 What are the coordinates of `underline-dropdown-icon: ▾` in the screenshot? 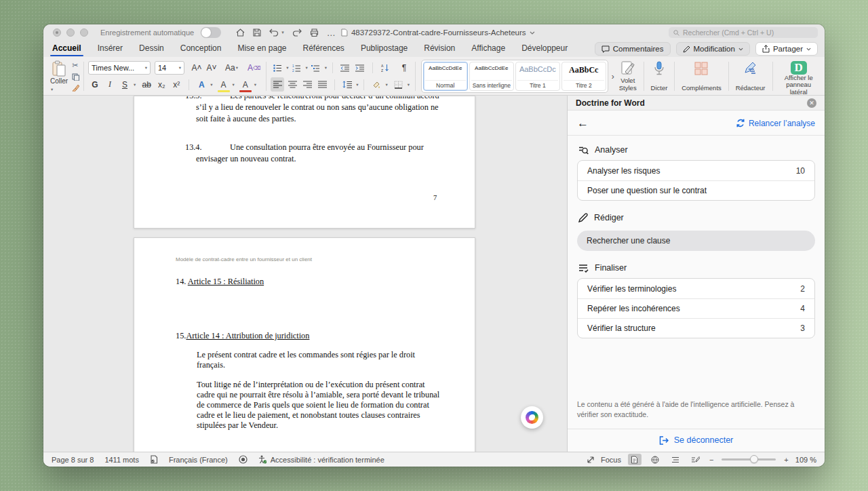 It's located at (134, 85).